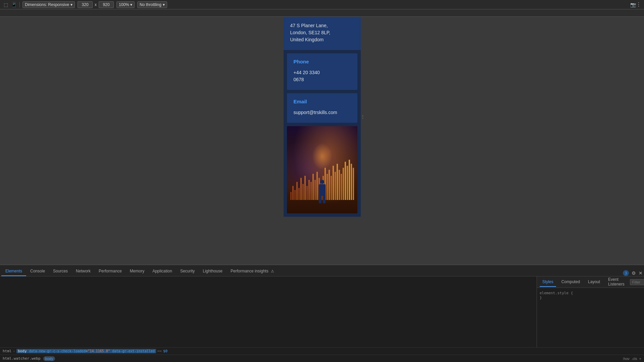 Image resolution: width=644 pixels, height=362 pixels. I want to click on resize-handle: ⋮, so click(363, 117).